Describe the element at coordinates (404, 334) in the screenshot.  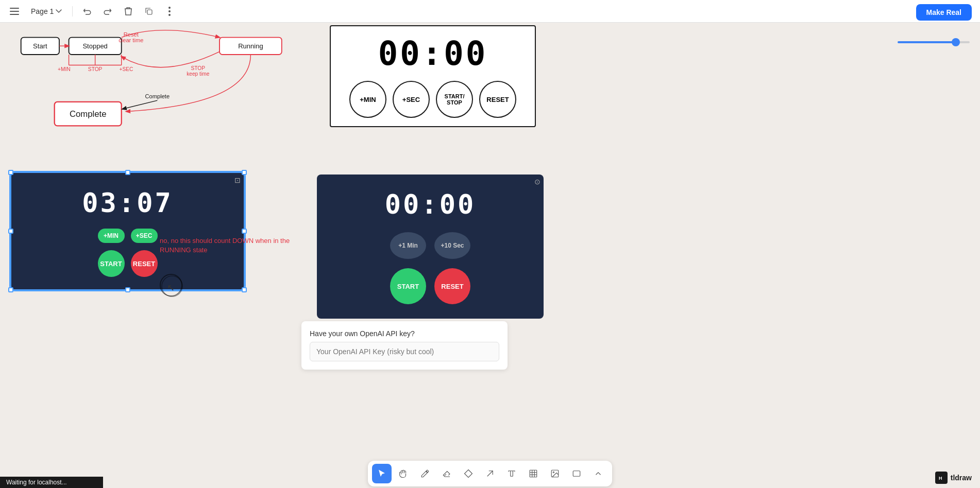
I see `api-question: Have your own OpenAI API key?` at that location.